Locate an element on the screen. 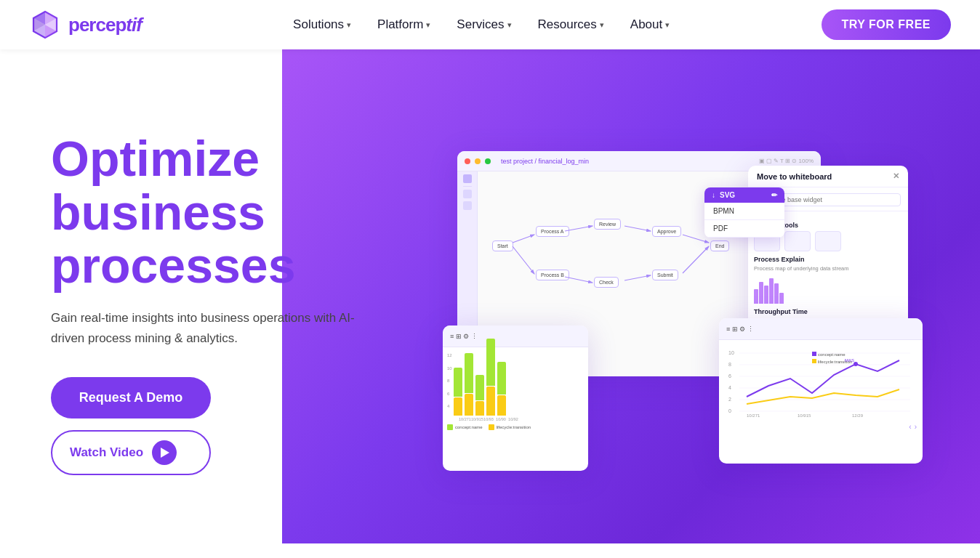 This screenshot has width=980, height=558. bar-3b is located at coordinates (480, 408).